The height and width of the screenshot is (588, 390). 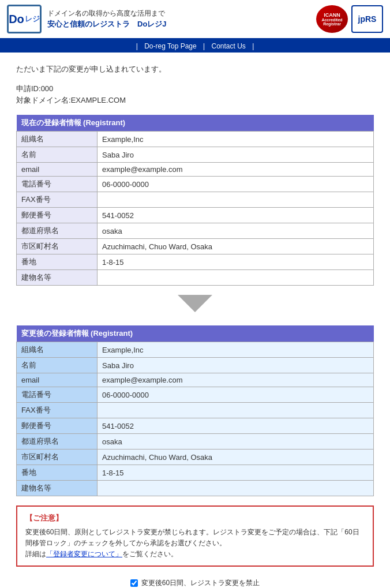 I want to click on lock-checkbox-label: 変更後60日間、レジストラ変更を禁止 (60日間移管ロックを適用), so click(x=195, y=583).